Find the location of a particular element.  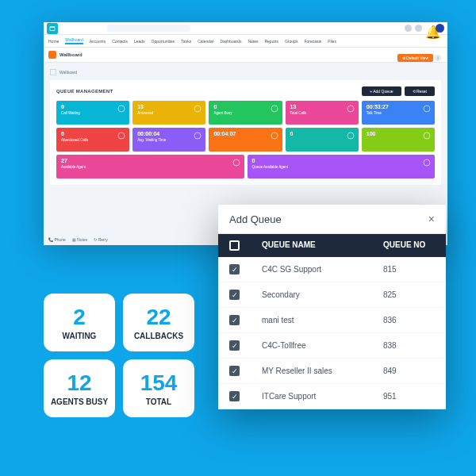

top-right-controls: 🔔 is located at coordinates (424, 29).